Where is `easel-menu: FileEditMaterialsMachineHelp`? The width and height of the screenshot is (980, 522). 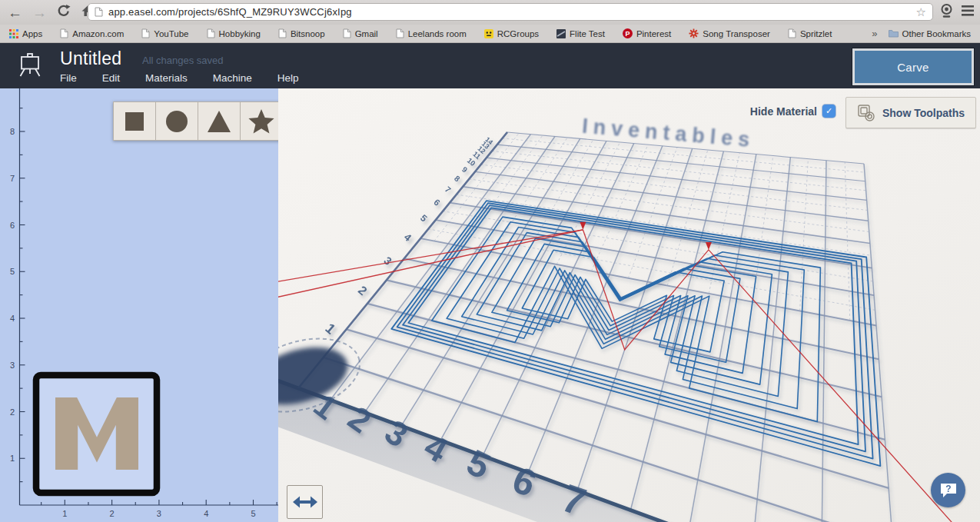
easel-menu: FileEditMaterialsMachineHelp is located at coordinates (192, 78).